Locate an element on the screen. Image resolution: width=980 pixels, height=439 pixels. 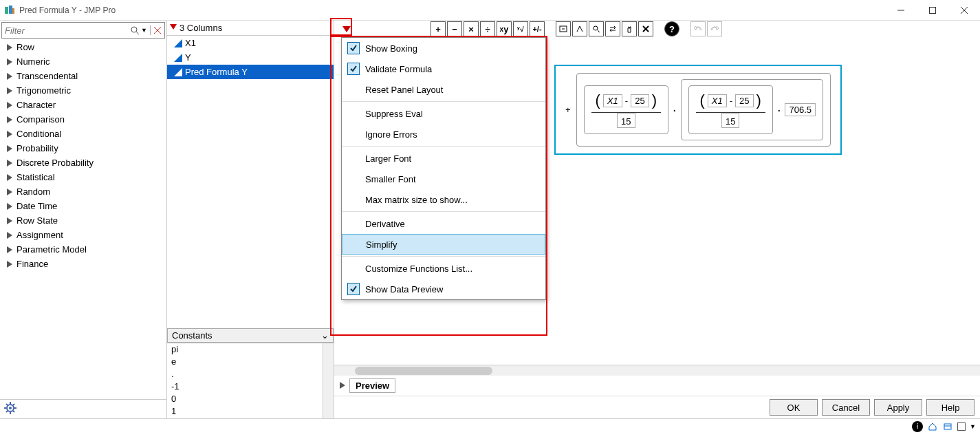
root-button: ʸ√ is located at coordinates (521, 29).